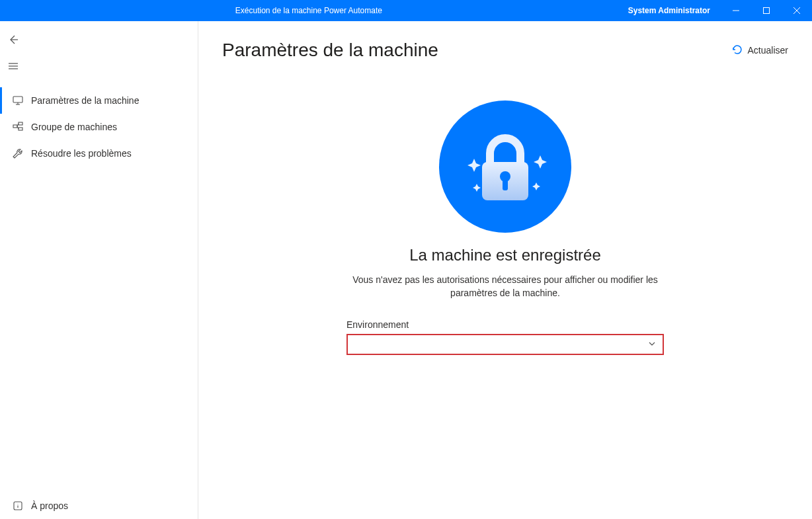 Image resolution: width=812 pixels, height=519 pixels. I want to click on hamburger-button, so click(13, 66).